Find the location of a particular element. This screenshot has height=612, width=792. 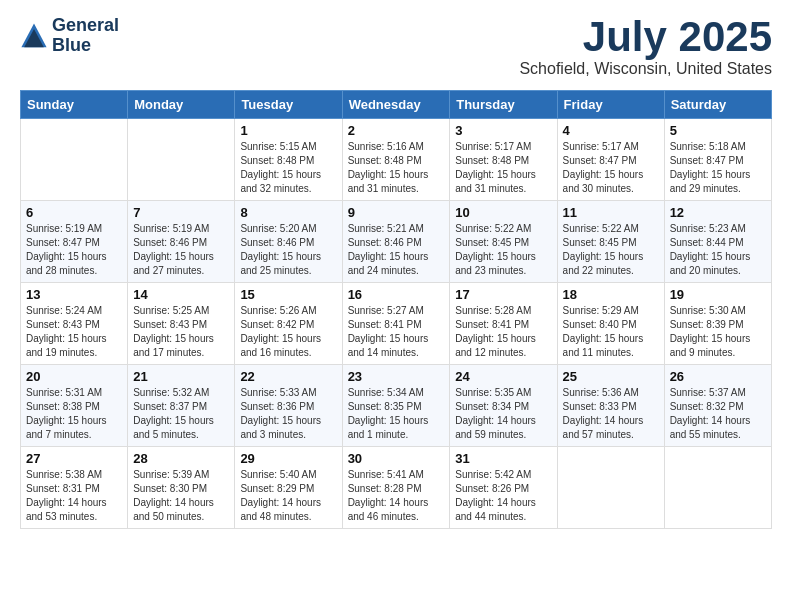

calendar-cell: 6Sunrise: 5:19 AMSunset: 8:47 PMDaylight… is located at coordinates (74, 242).